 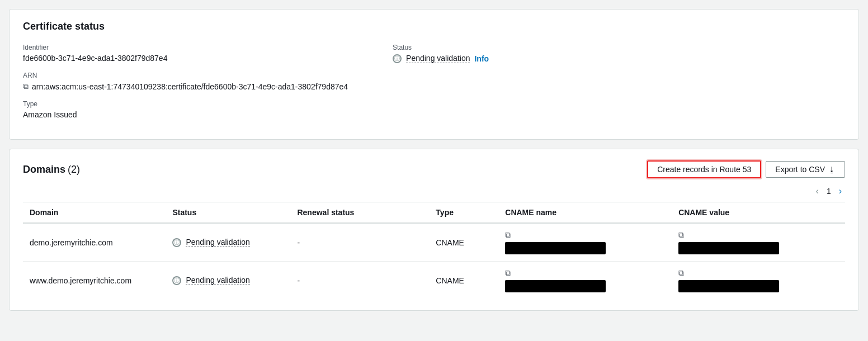 I want to click on export-icon: ⭳, so click(x=832, y=170).